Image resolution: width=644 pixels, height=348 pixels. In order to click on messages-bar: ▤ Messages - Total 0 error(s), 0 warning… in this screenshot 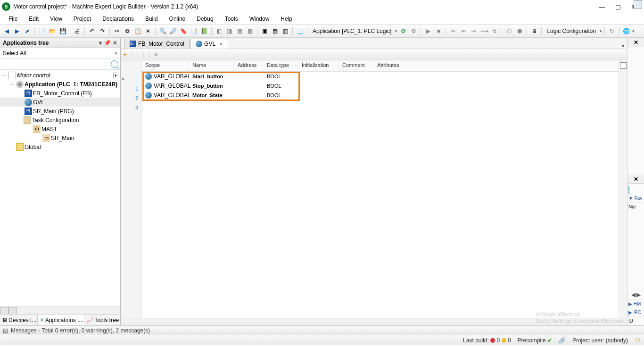, I will do `click(322, 330)`.